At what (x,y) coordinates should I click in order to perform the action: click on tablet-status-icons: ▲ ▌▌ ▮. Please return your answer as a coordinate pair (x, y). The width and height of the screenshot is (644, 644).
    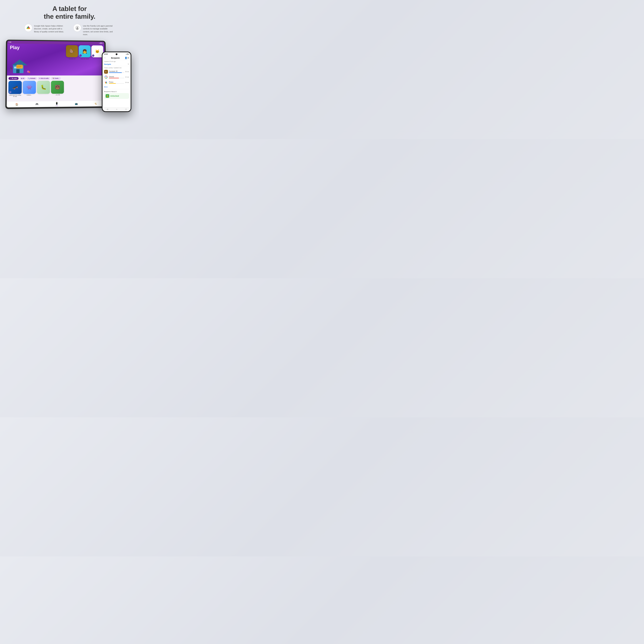
    Looking at the image, I should click on (101, 43).